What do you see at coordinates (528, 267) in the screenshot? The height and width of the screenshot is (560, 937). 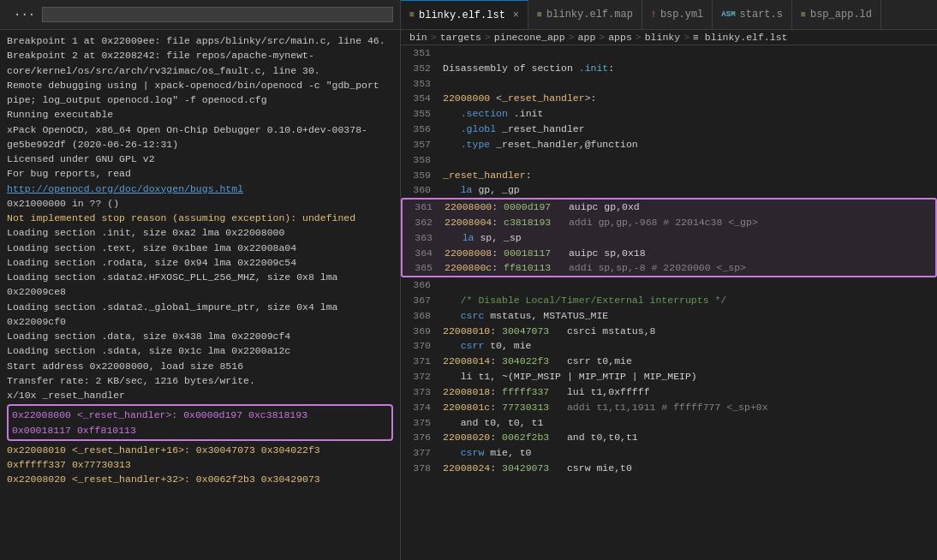 I see `code-token: ff810113` at bounding box center [528, 267].